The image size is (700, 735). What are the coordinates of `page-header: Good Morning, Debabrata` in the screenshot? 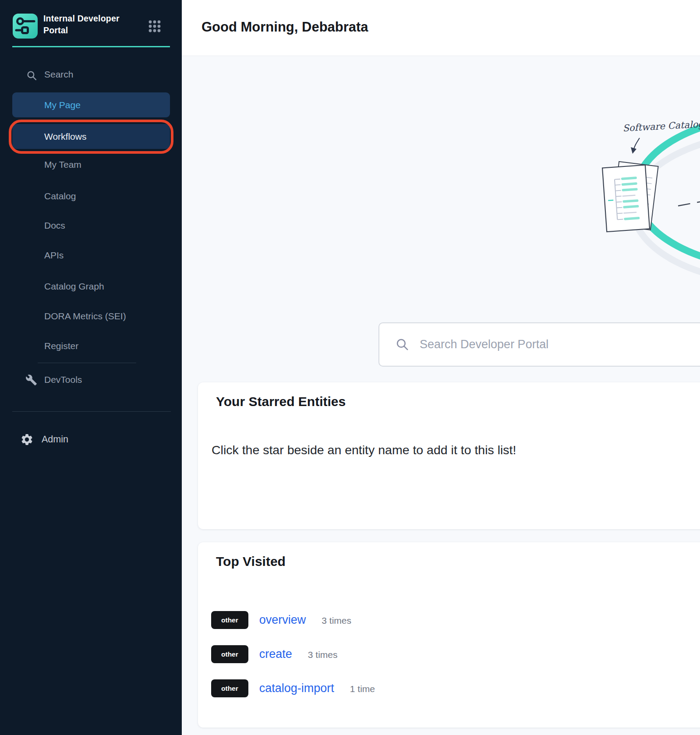 It's located at (441, 28).